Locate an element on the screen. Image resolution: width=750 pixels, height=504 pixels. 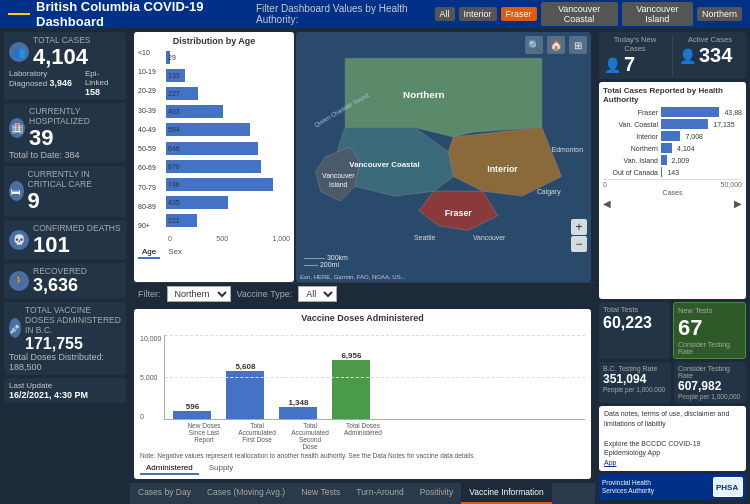
today-new-cases-value: 7 is located at coordinates (630, 64).